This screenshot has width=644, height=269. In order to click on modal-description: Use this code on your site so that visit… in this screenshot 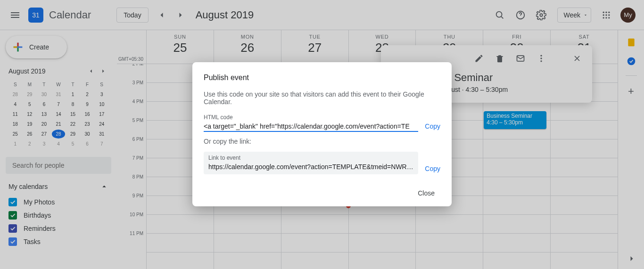, I will do `click(322, 98)`.